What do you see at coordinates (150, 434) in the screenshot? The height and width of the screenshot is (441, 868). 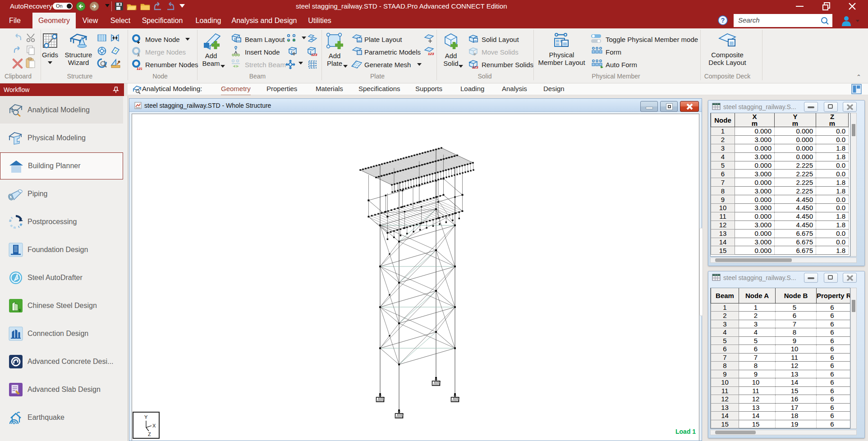 I see `svg-text: Z` at bounding box center [150, 434].